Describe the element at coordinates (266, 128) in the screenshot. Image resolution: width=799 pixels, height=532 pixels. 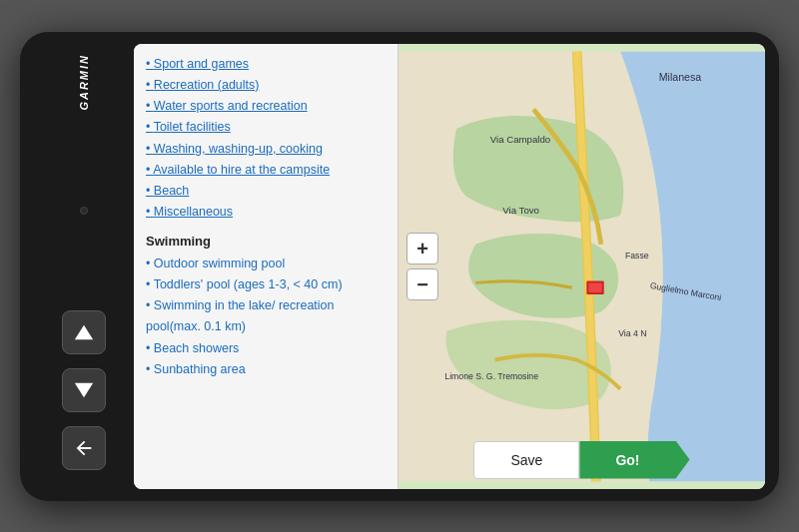
I see `list-item: Toilet facilities` at that location.